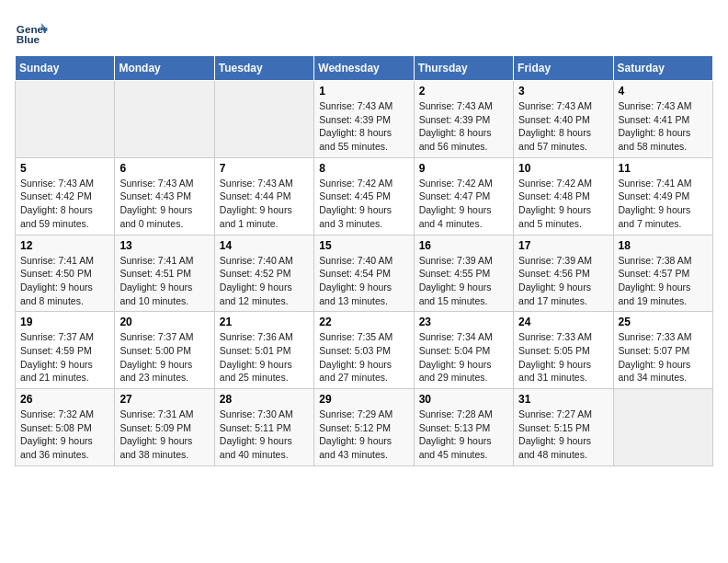  Describe the element at coordinates (563, 273) in the screenshot. I see `calendar-cell: 17Sunrise: 7:39 AM Sunset: 4:56 PM Dayli…` at that location.